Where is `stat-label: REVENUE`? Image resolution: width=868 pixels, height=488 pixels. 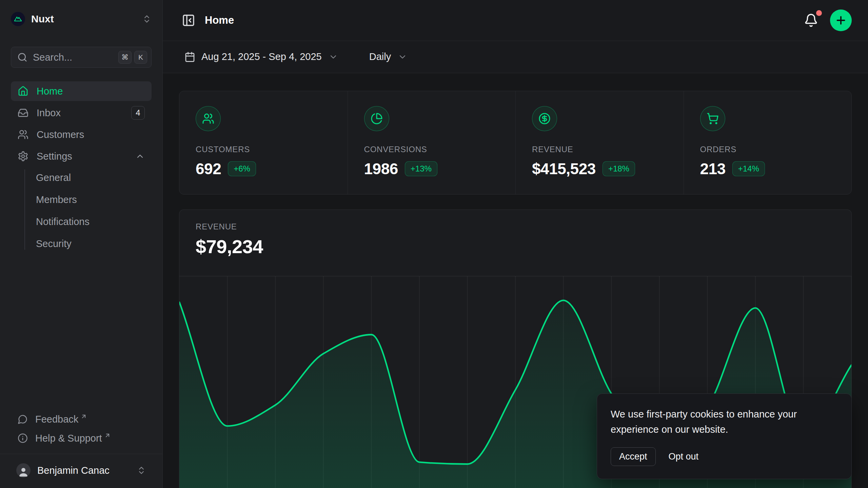 stat-label: REVENUE is located at coordinates (599, 149).